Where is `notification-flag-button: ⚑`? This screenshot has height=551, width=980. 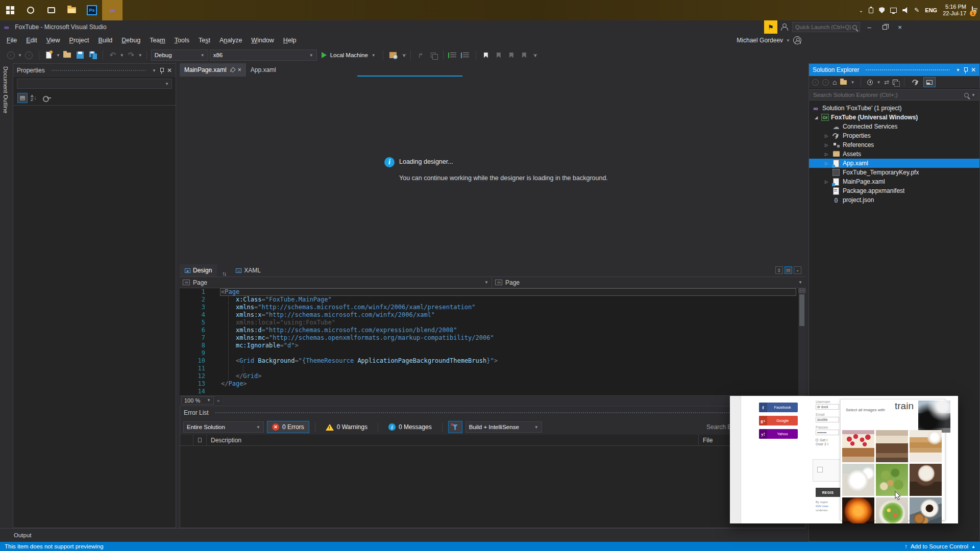 notification-flag-button: ⚑ is located at coordinates (771, 27).